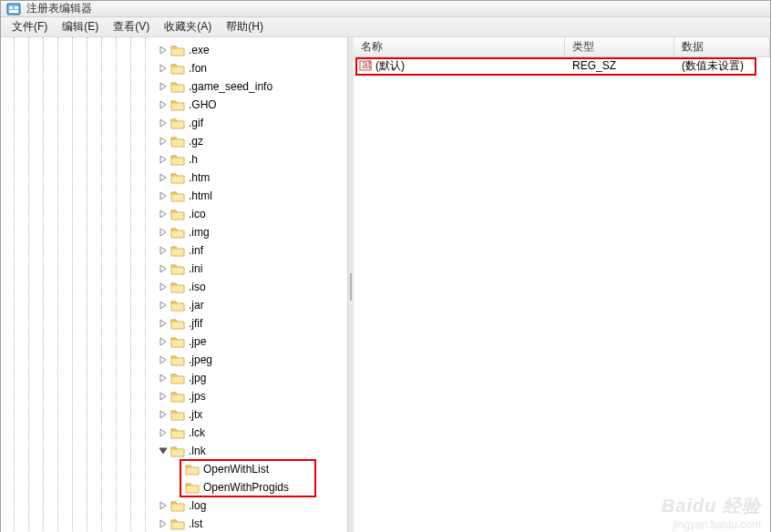 The image size is (771, 532). What do you see at coordinates (197, 451) in the screenshot?
I see `tree-node-label: .lnk` at bounding box center [197, 451].